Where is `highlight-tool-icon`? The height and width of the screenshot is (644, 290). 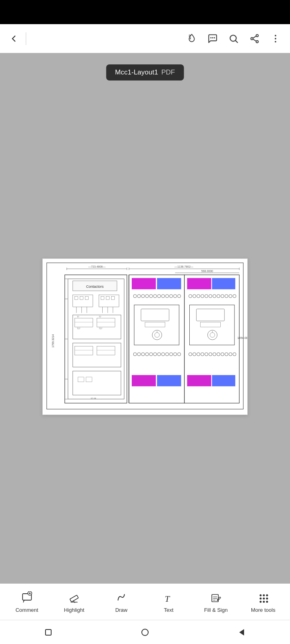 highlight-tool-icon is located at coordinates (74, 598).